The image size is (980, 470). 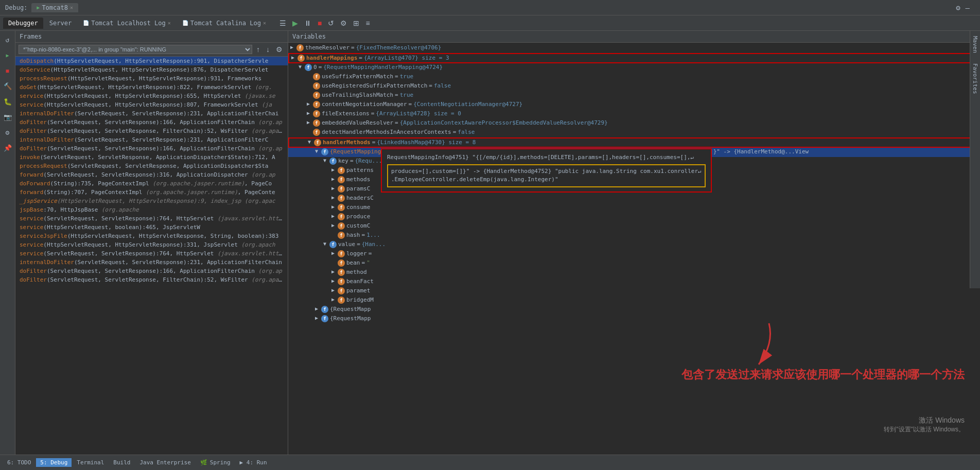 What do you see at coordinates (253, 462) in the screenshot?
I see `status-run: ▶ 4: Run` at bounding box center [253, 462].